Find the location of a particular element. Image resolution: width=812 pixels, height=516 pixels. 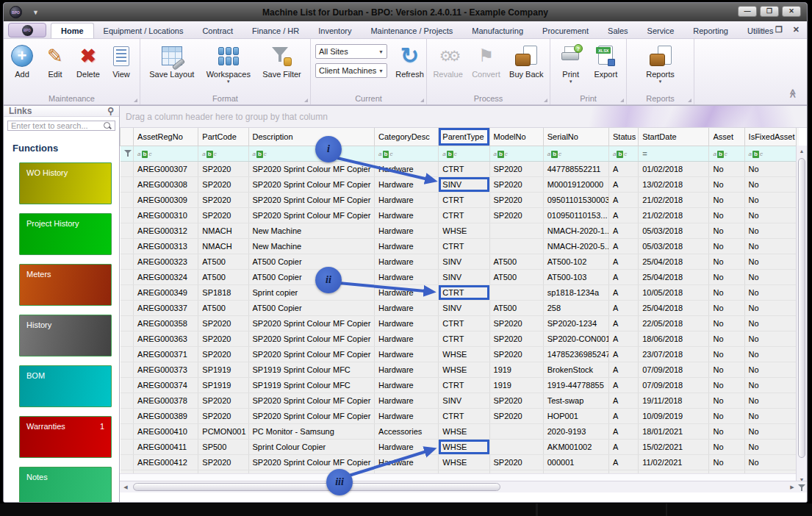

collapse-ribbon-icon: ≪ is located at coordinates (794, 94).